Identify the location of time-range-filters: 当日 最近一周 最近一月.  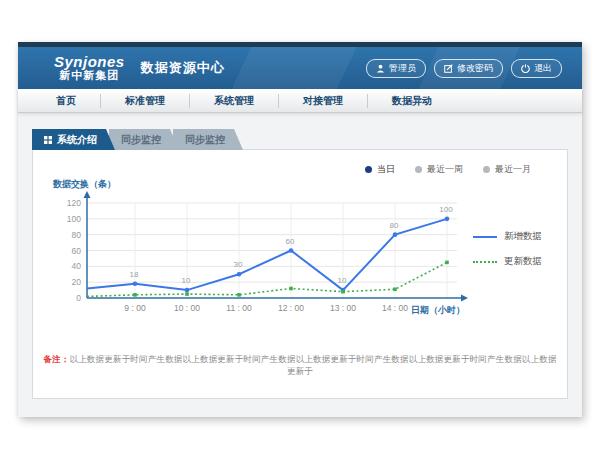
(300, 167).